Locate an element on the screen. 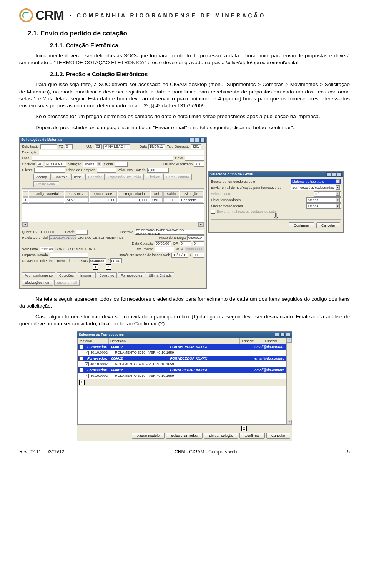 This screenshot has width=369, height=588. btn-cotacoes: Cotações is located at coordinates (66, 275).